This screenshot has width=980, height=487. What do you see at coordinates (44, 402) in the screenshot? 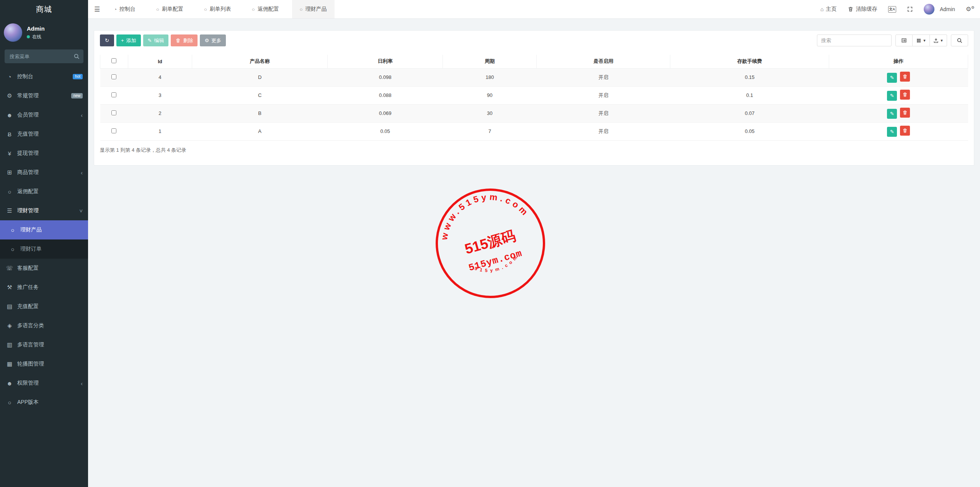
I see `sidebar-item-app-version: ○ APP版本` at bounding box center [44, 402].